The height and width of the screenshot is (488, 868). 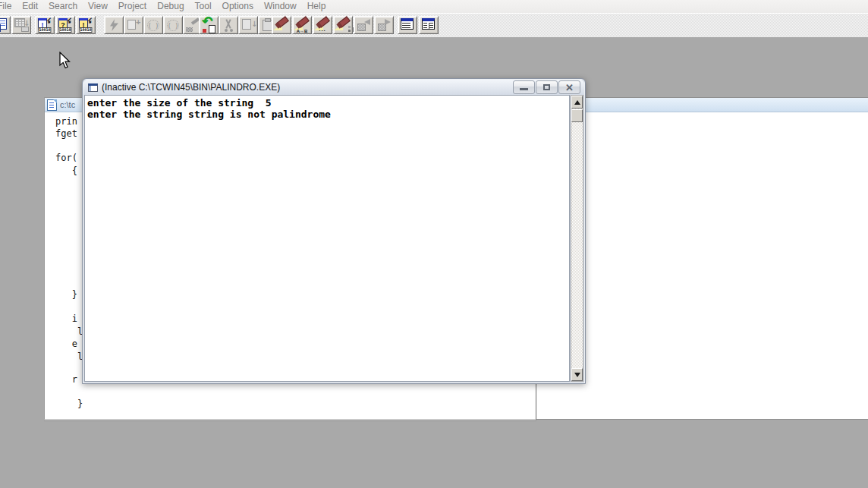 What do you see at coordinates (322, 25) in the screenshot?
I see `search-again-button: ...` at bounding box center [322, 25].